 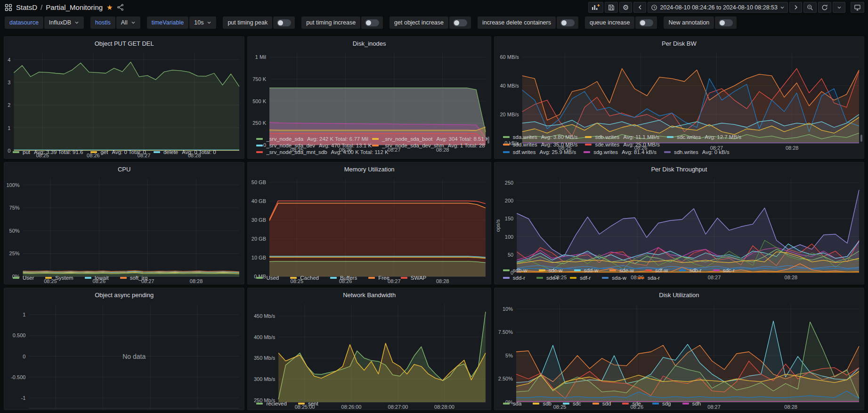 What do you see at coordinates (549, 278) in the screenshot?
I see `legend-item-sde-r: sde-r` at bounding box center [549, 278].